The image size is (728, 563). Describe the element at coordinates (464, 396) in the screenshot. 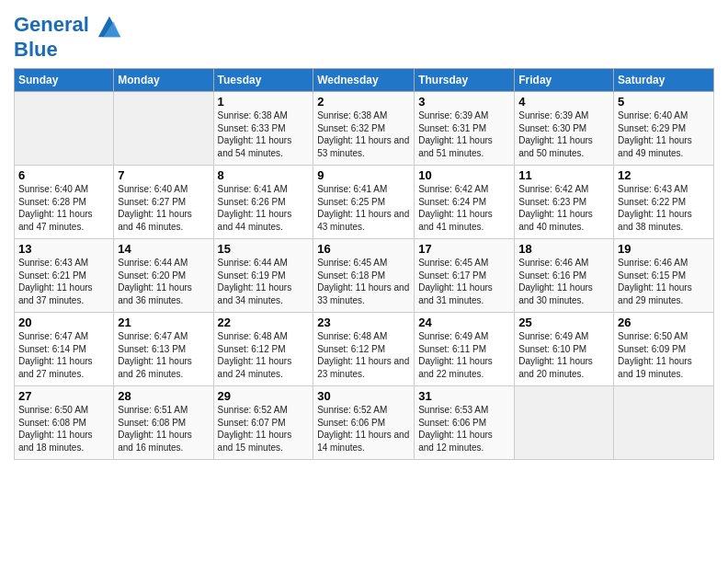

I see `day-number: 31` at that location.